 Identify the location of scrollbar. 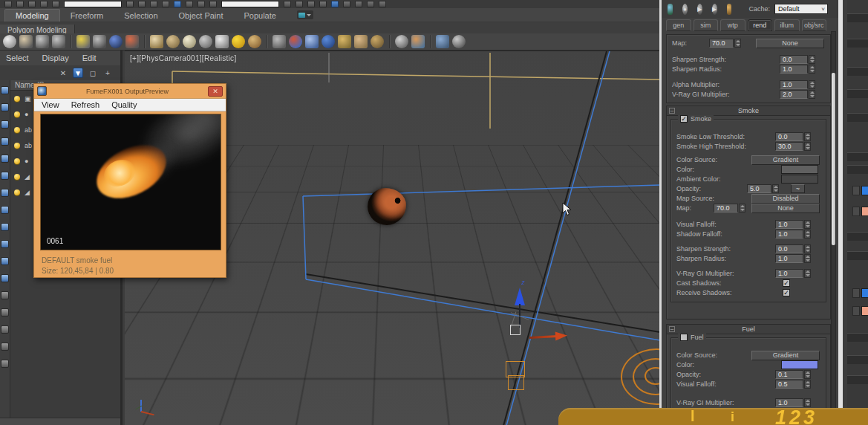
(833, 228).